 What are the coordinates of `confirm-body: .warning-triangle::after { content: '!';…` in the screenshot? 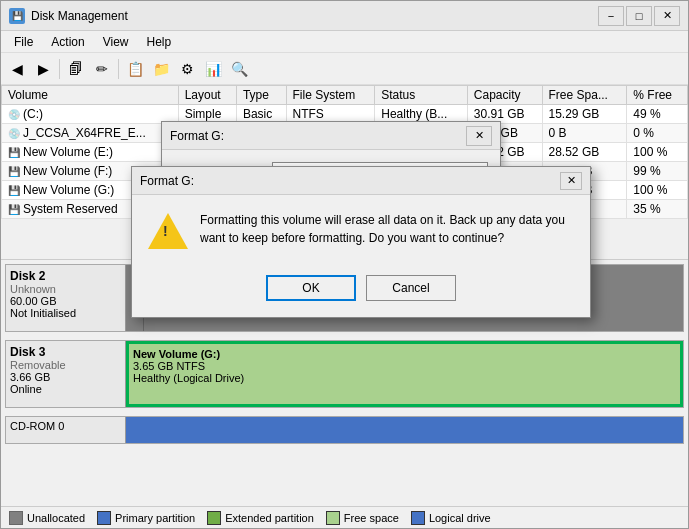 It's located at (361, 231).